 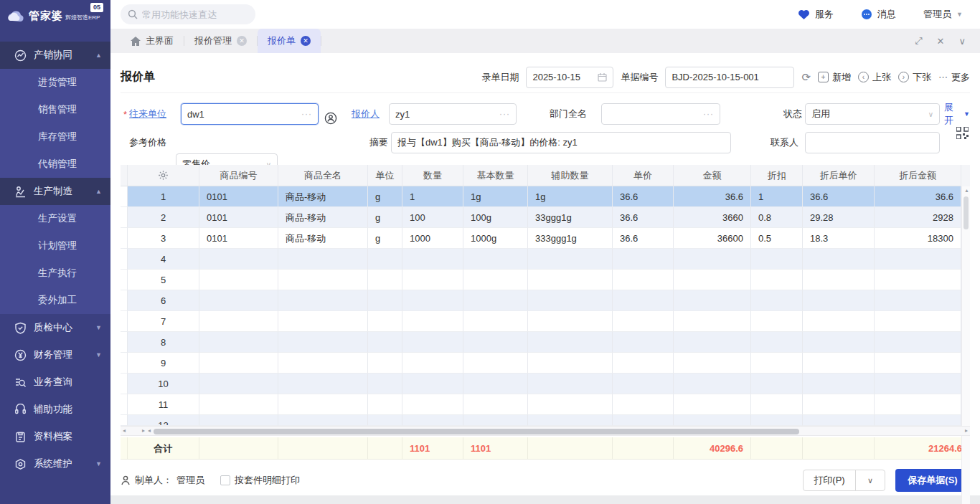 I want to click on more-button: ⋯ 更多, so click(x=954, y=77).